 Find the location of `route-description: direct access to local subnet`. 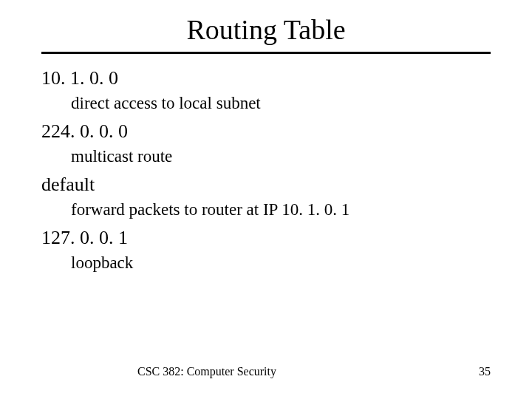

route-description: direct access to local subnet is located at coordinates (281, 103).